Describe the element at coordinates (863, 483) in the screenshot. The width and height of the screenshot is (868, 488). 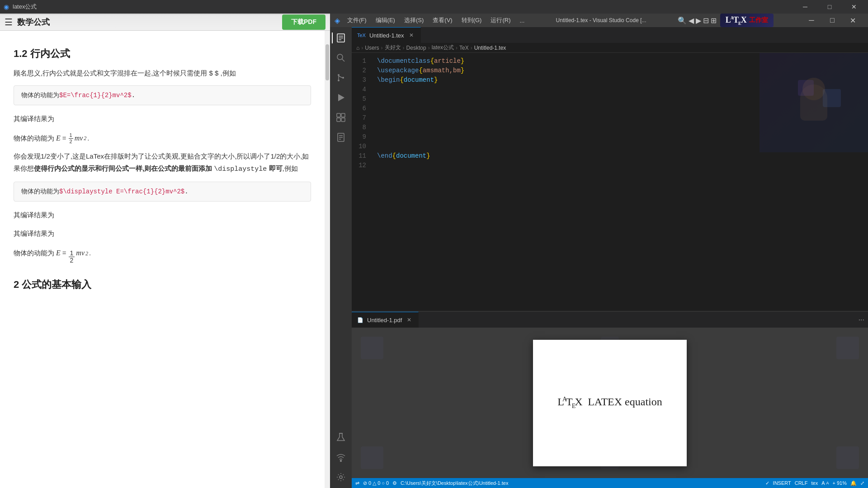
I see `status-expand: ⤢` at that location.